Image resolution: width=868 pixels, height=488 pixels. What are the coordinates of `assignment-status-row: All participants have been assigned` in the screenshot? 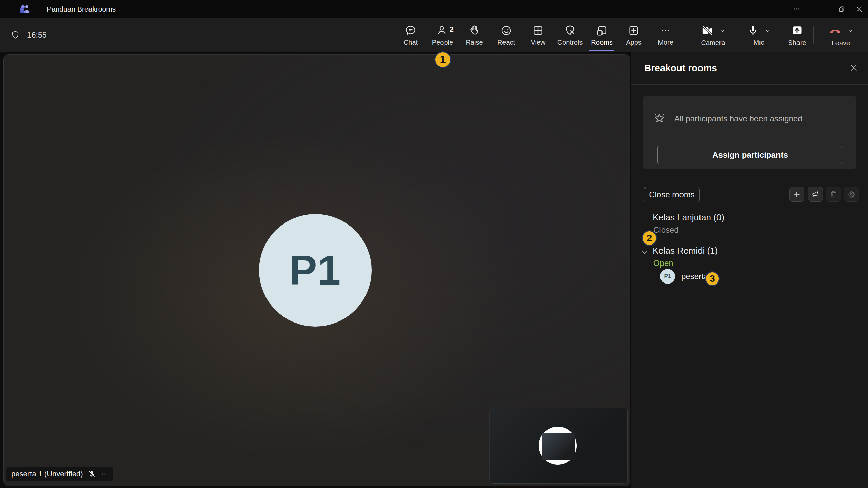 It's located at (750, 119).